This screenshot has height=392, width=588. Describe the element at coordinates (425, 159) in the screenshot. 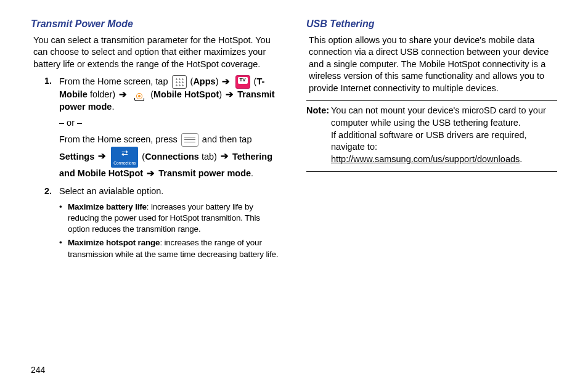

I see `support-link: http://www.samsung.com/us/support/downlo…` at that location.